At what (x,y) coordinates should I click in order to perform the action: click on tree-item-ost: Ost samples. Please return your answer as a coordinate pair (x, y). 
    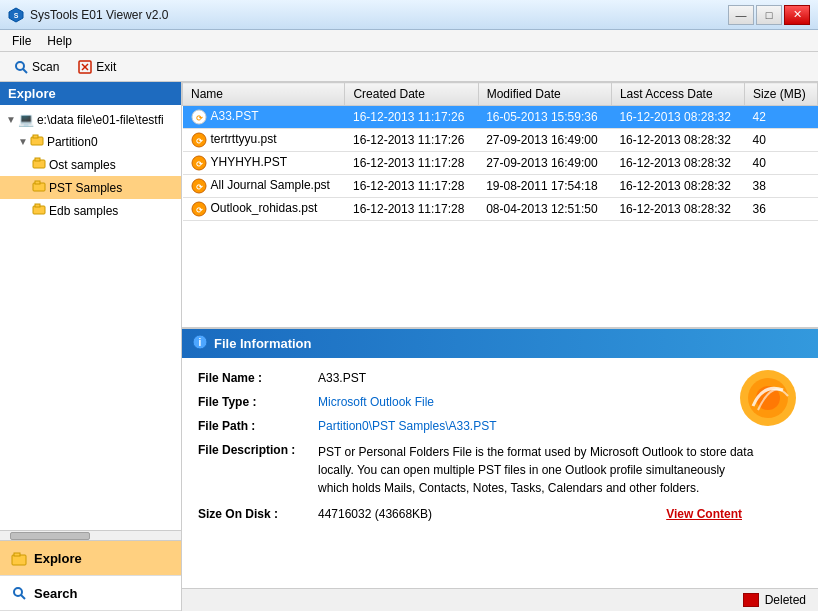
    Looking at the image, I should click on (90, 164).